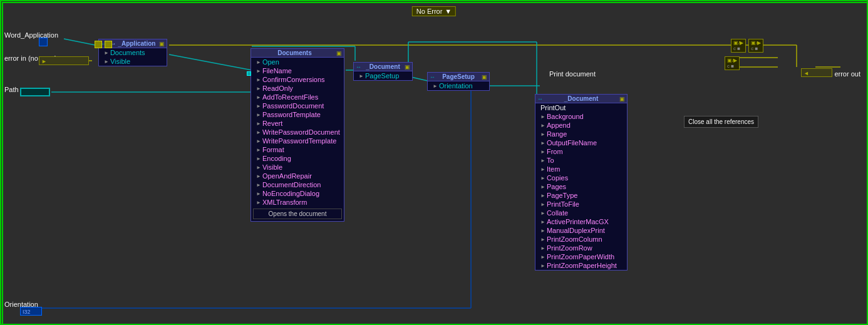 This screenshot has height=325, width=868. What do you see at coordinates (383, 67) in the screenshot?
I see `document-node-header: ↔ _Document ▣` at bounding box center [383, 67].